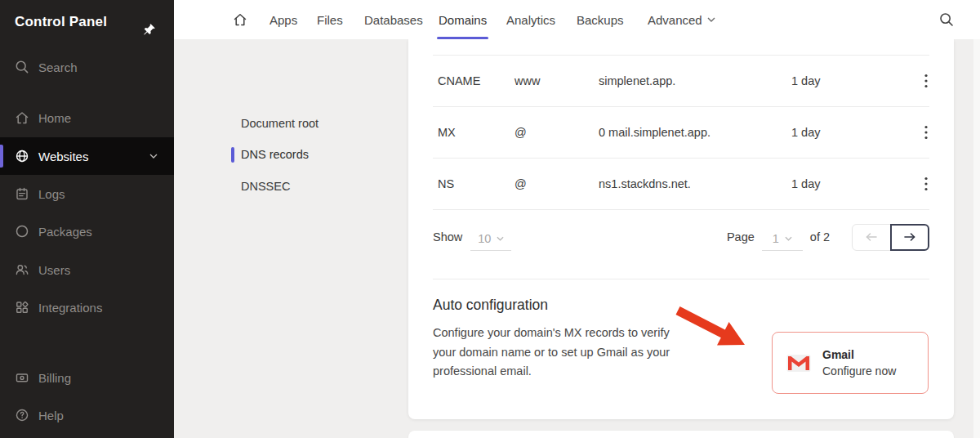  I want to click on tab-files: Files, so click(330, 20).